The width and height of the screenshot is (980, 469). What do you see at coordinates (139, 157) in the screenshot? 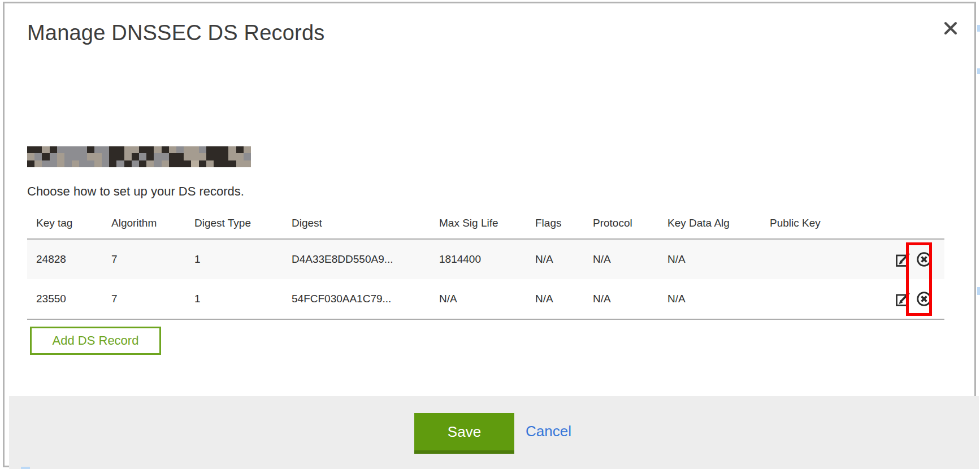
I see `redacted-domain-name` at bounding box center [139, 157].